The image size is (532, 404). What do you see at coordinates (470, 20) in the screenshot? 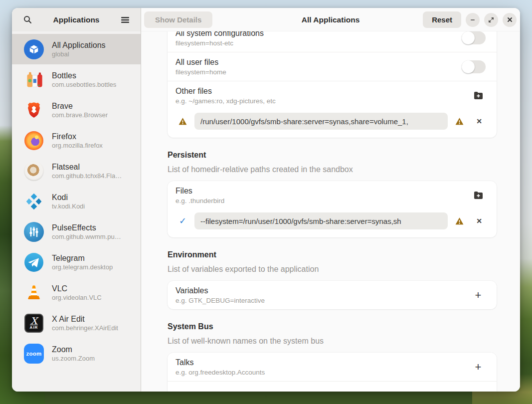
I see `header-actions: Reset` at bounding box center [470, 20].